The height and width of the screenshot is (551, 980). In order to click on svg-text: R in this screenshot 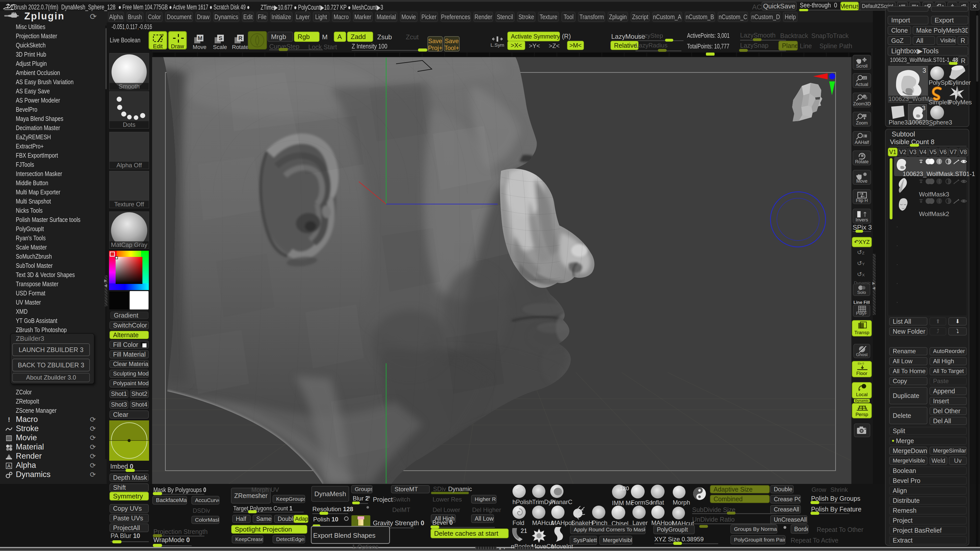, I will do `click(240, 38)`.